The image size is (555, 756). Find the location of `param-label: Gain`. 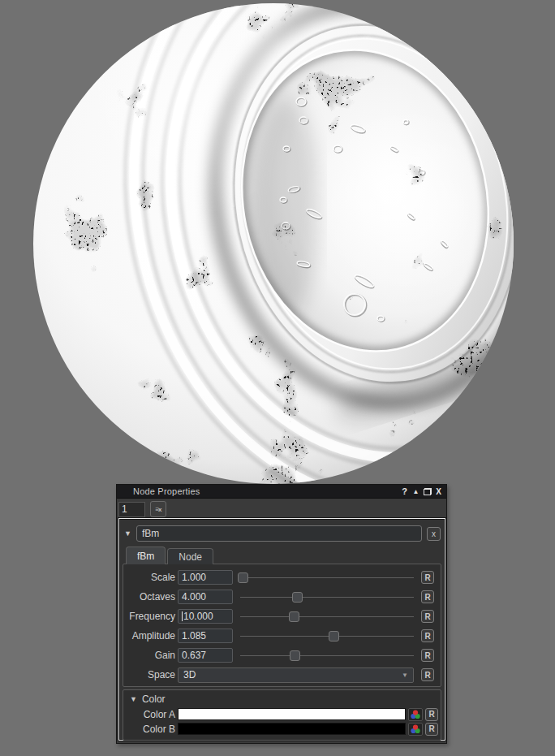

param-label: Gain is located at coordinates (149, 655).